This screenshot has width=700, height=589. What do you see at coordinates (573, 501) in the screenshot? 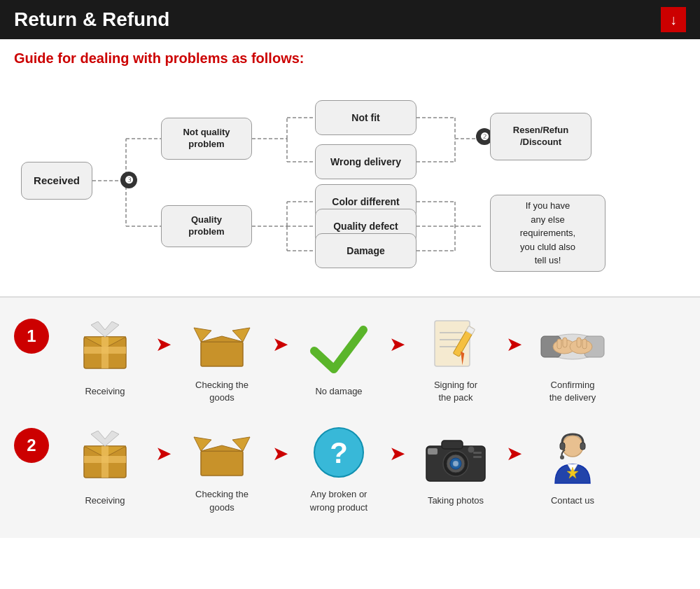
I see `step-contact-us-label: Contact us` at bounding box center [573, 501].